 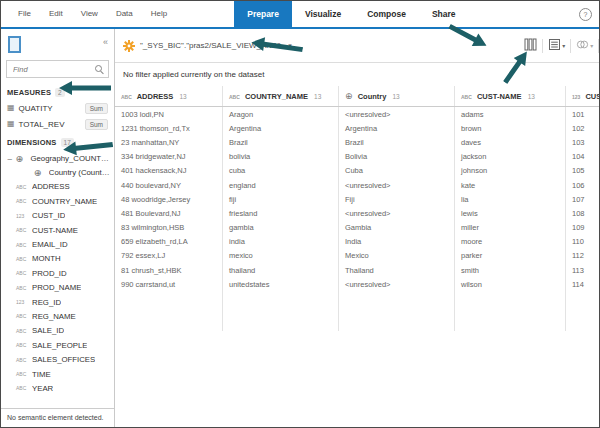 What do you see at coordinates (58, 273) in the screenshot?
I see `dimension-item: ABC PROD_ID` at bounding box center [58, 273].